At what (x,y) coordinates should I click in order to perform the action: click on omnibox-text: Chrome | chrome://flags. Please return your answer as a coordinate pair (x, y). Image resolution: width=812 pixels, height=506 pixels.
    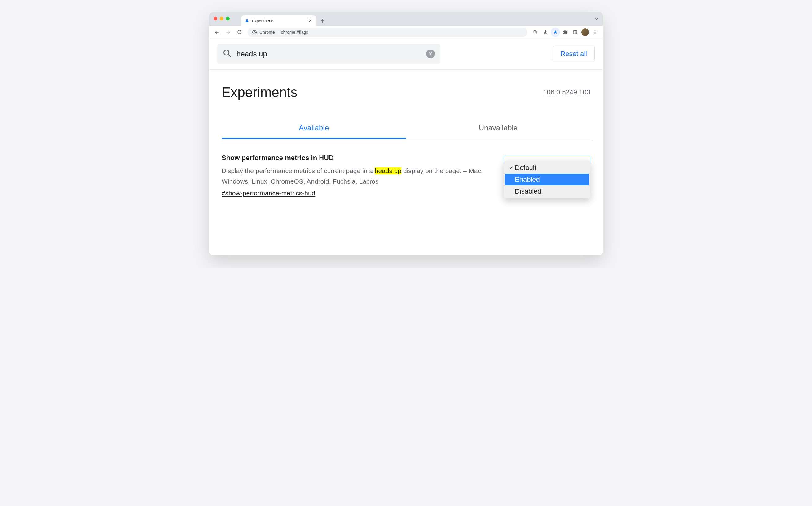
    Looking at the image, I should click on (284, 32).